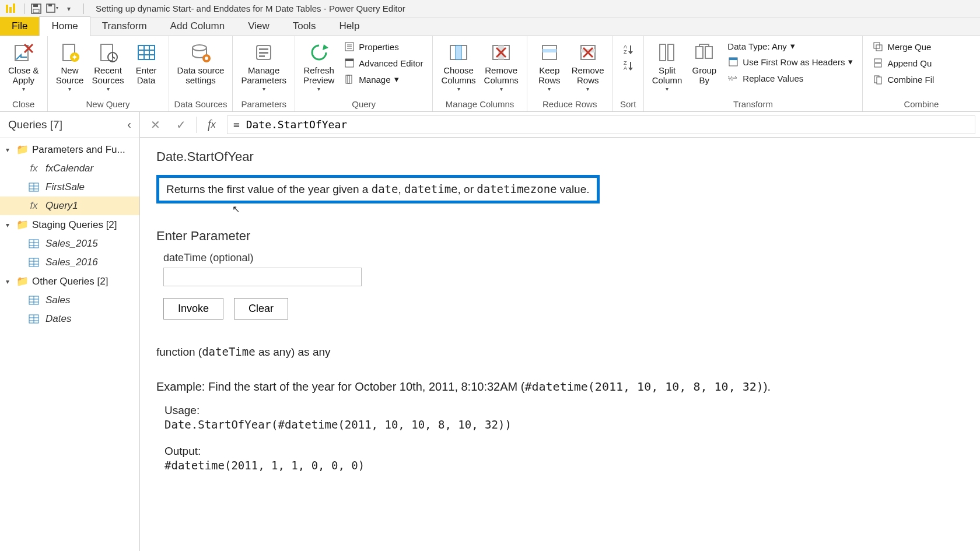 This screenshot has width=980, height=551. I want to click on combine-files-button: Combine Fil, so click(903, 79).